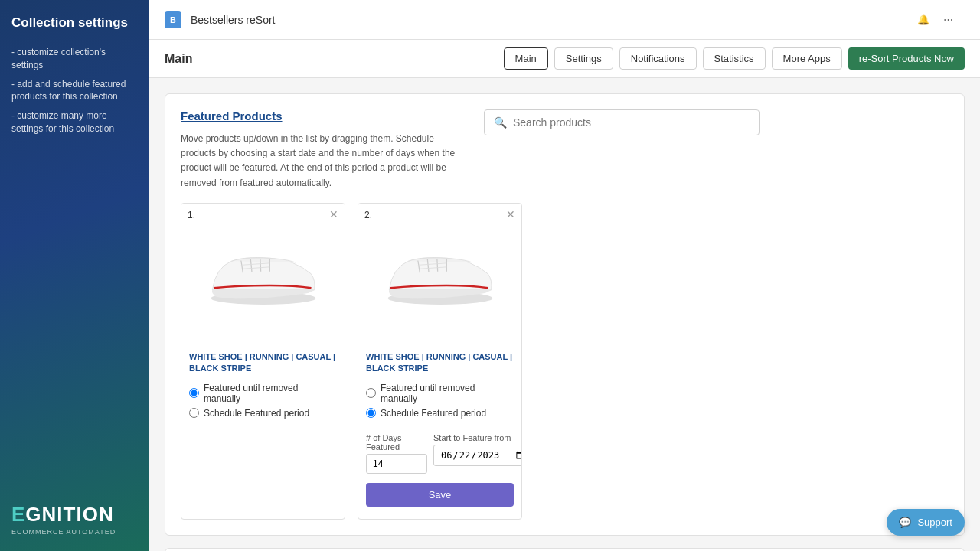 The width and height of the screenshot is (980, 551). I want to click on days-label: # of Days Featured, so click(397, 442).